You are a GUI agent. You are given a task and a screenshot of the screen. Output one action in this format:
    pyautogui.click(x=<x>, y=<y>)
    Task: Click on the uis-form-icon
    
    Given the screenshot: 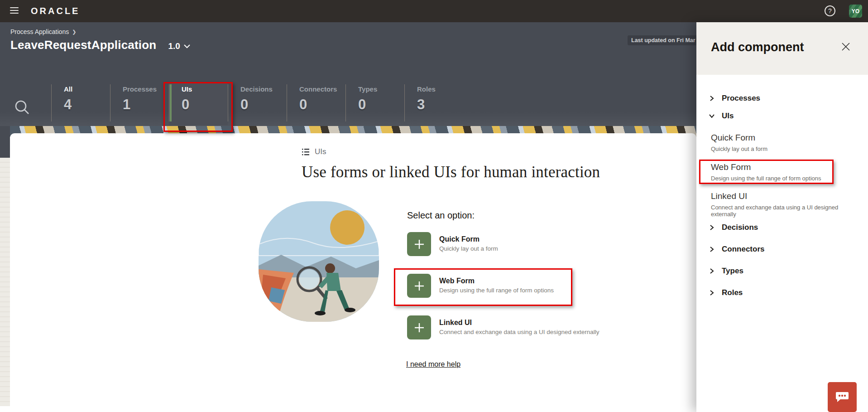 What is the action you would take?
    pyautogui.click(x=306, y=152)
    